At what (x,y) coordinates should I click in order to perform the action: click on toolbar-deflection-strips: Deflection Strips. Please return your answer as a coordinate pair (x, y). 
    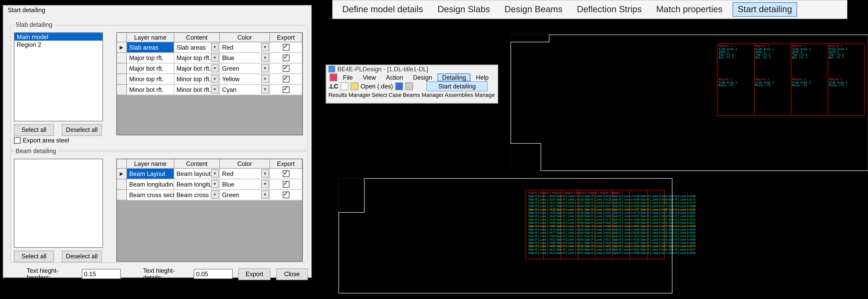
    Looking at the image, I should click on (609, 9).